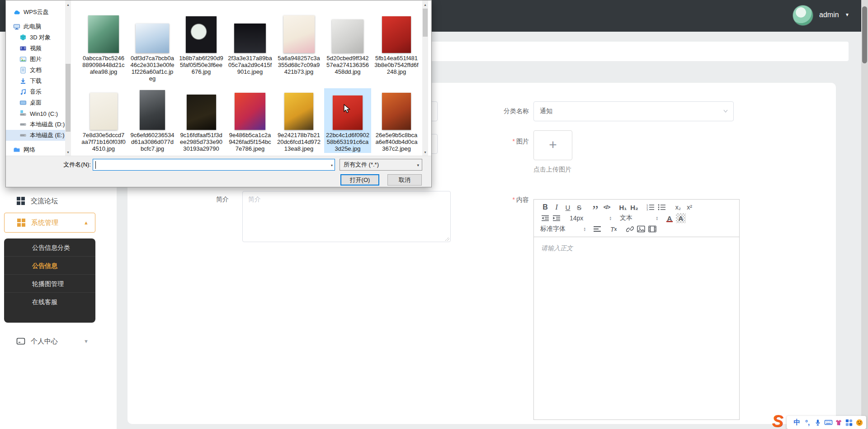  Describe the element at coordinates (50, 302) in the screenshot. I see `submenu-item: 在线客服` at that location.